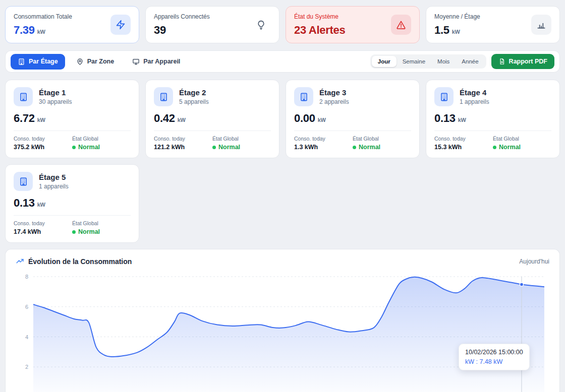 Image resolution: width=565 pixels, height=392 pixels. I want to click on stat-value: 1.5 kW, so click(457, 30).